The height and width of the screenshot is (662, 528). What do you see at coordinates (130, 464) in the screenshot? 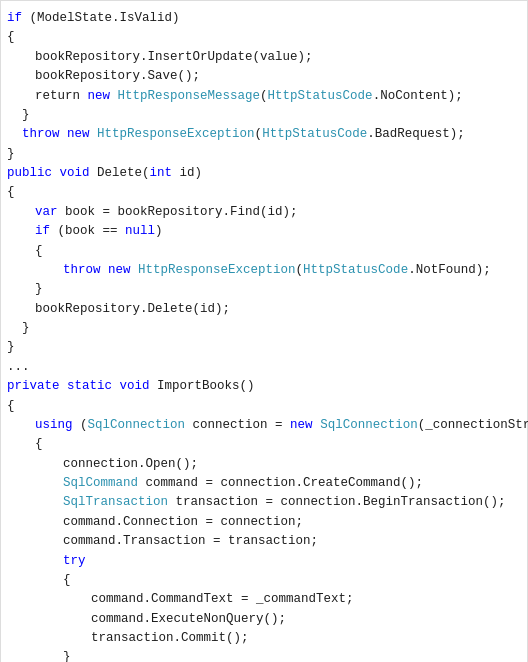
I see `code-token: connection.Open();` at bounding box center [130, 464].